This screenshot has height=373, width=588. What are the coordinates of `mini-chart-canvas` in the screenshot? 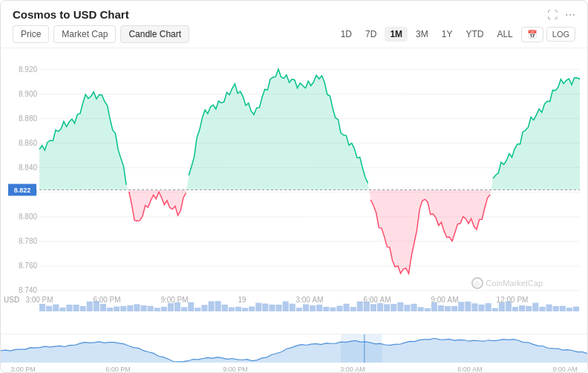 It's located at (294, 354).